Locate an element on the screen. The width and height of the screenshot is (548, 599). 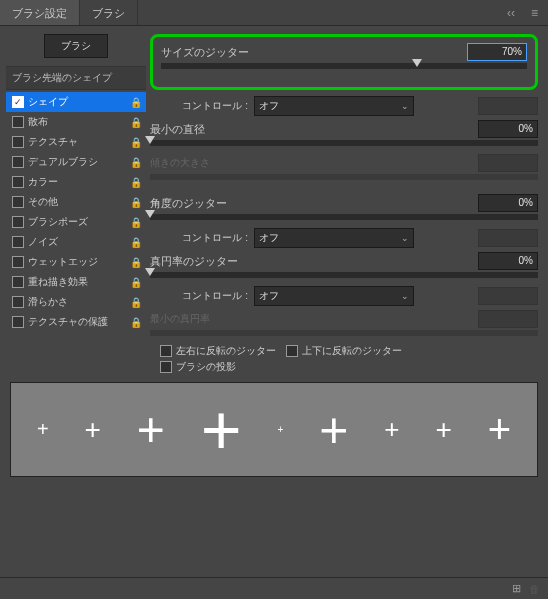
flip-x-label: 左右に反転のジッター is located at coordinates (226, 351).